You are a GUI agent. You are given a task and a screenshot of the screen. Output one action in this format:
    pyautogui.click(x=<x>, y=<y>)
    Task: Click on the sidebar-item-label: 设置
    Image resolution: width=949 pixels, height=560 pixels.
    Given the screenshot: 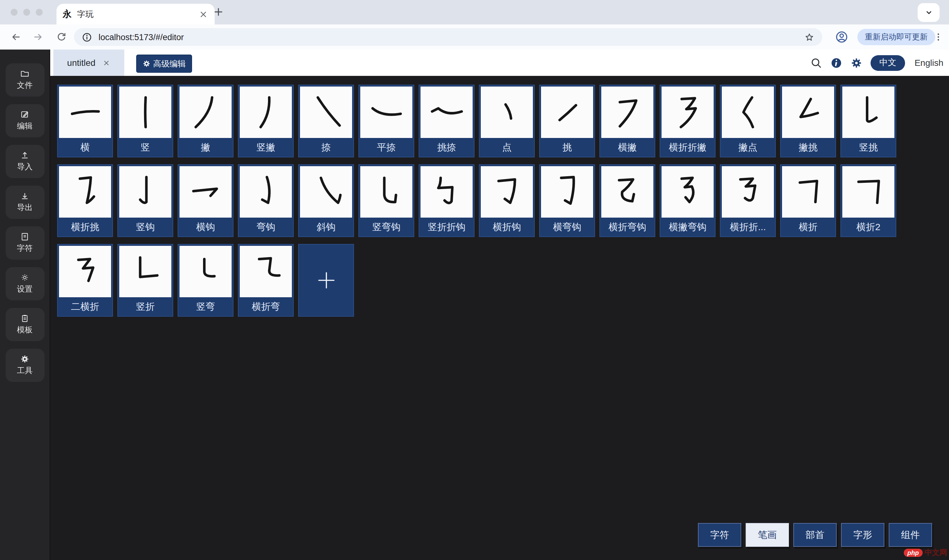 What is the action you would take?
    pyautogui.click(x=25, y=289)
    